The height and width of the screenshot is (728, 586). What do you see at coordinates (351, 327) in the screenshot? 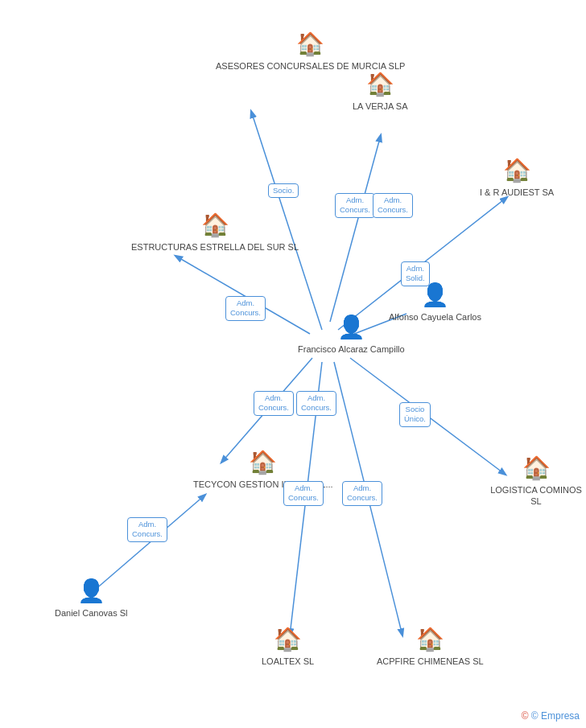
I see `person-icon-francisco: 👤` at bounding box center [351, 327].